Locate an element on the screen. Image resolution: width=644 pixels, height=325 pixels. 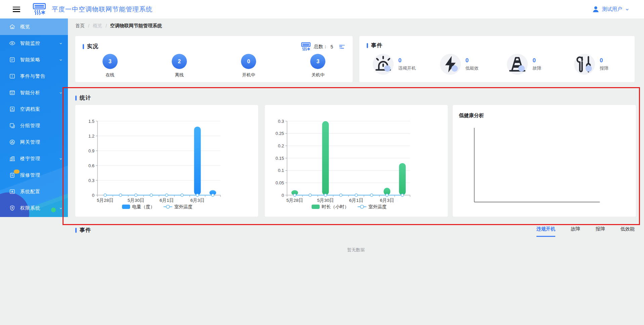
sidebar-item: 楼宇管理 is located at coordinates (34, 159).